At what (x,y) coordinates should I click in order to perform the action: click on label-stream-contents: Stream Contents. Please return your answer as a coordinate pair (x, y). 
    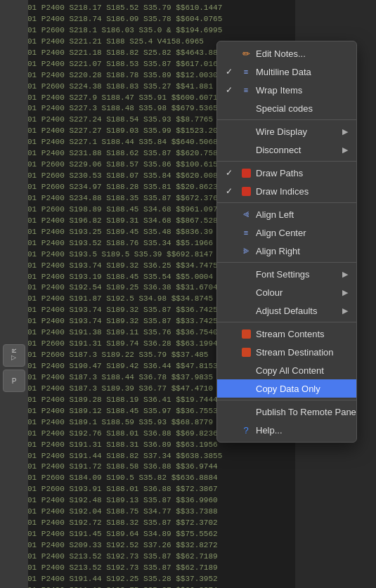
    Looking at the image, I should click on (302, 334).